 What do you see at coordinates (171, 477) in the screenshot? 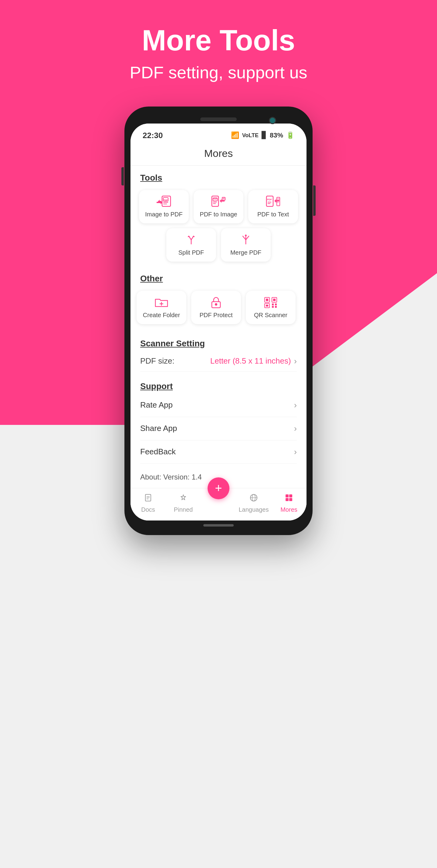
I see `version-text: About: Version: 1.4` at bounding box center [171, 477].